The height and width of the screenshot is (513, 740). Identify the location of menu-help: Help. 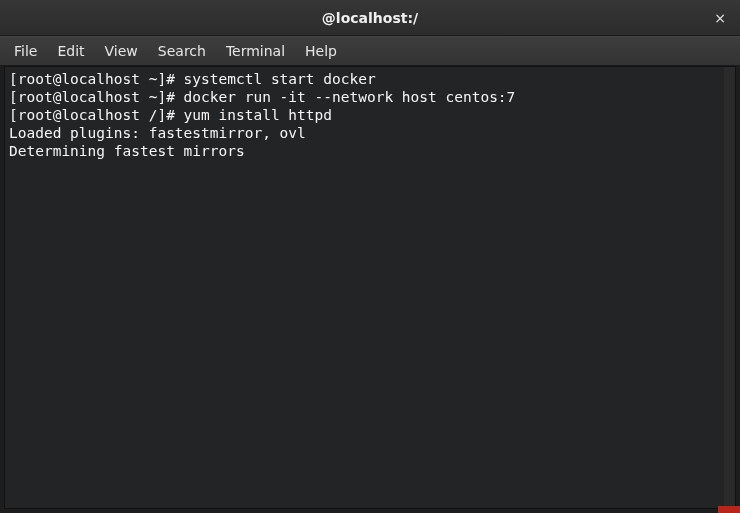
(321, 51).